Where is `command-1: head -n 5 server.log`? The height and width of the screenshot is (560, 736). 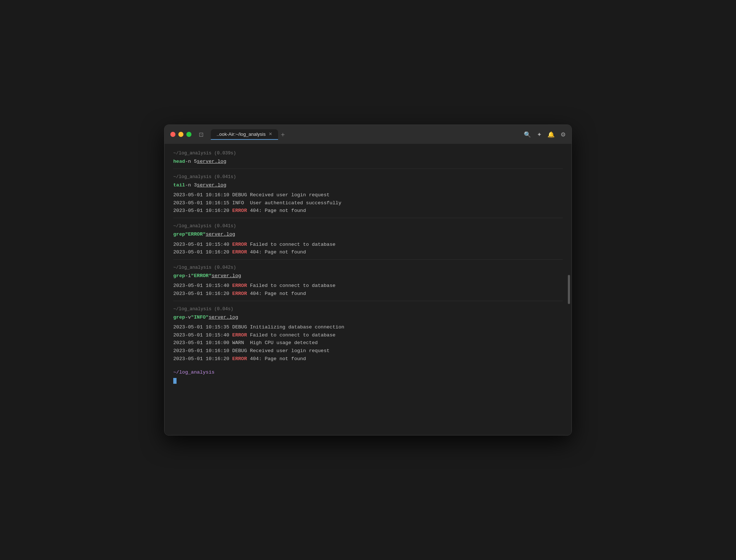
command-1: head -n 5 server.log is located at coordinates (368, 162).